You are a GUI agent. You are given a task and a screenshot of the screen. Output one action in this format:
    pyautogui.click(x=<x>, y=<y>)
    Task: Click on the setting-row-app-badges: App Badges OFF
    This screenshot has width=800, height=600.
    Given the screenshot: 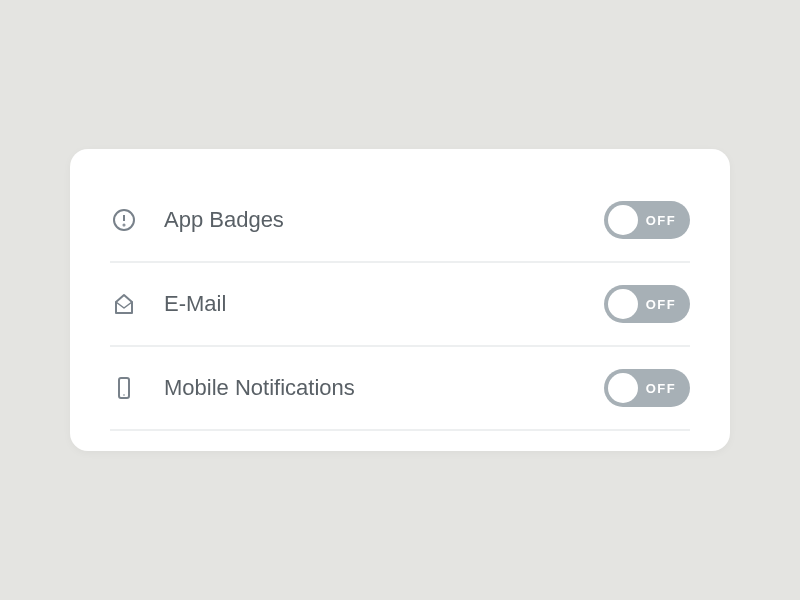 What is the action you would take?
    pyautogui.click(x=400, y=221)
    